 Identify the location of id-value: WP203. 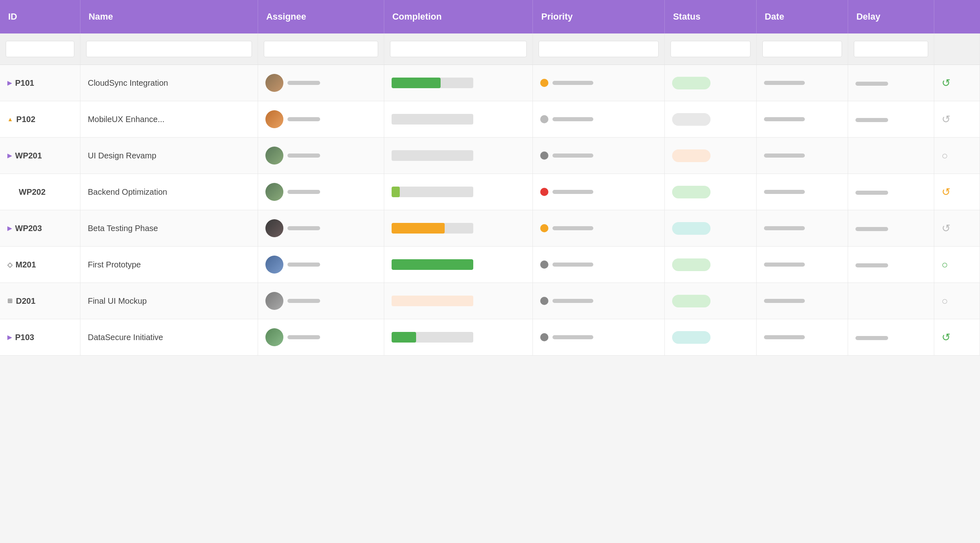
(29, 229).